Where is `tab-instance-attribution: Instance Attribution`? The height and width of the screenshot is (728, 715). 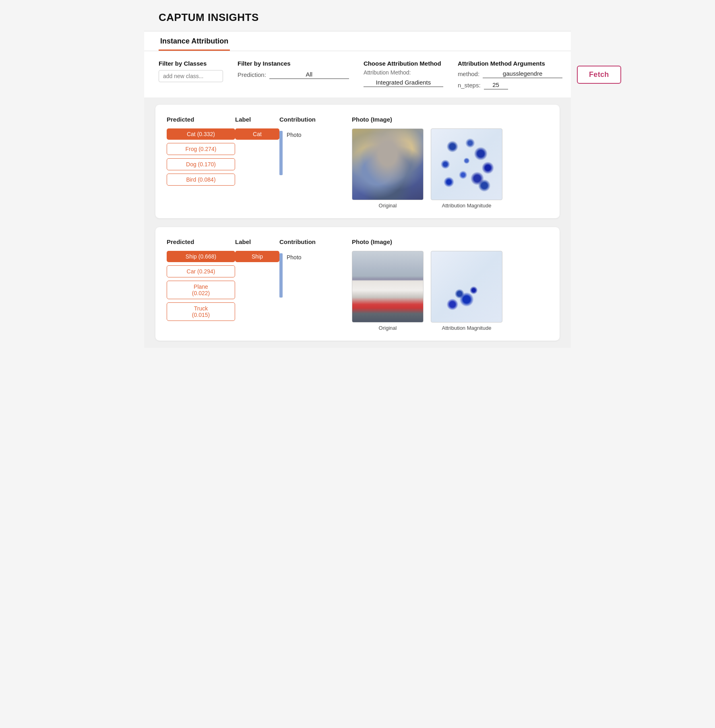
tab-instance-attribution: Instance Attribution is located at coordinates (194, 41).